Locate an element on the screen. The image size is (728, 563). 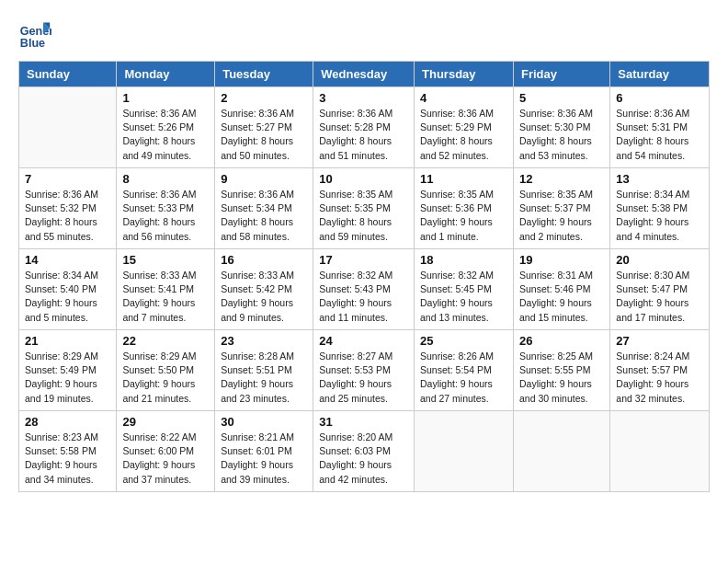
logo-icon: General Blue is located at coordinates (35, 35).